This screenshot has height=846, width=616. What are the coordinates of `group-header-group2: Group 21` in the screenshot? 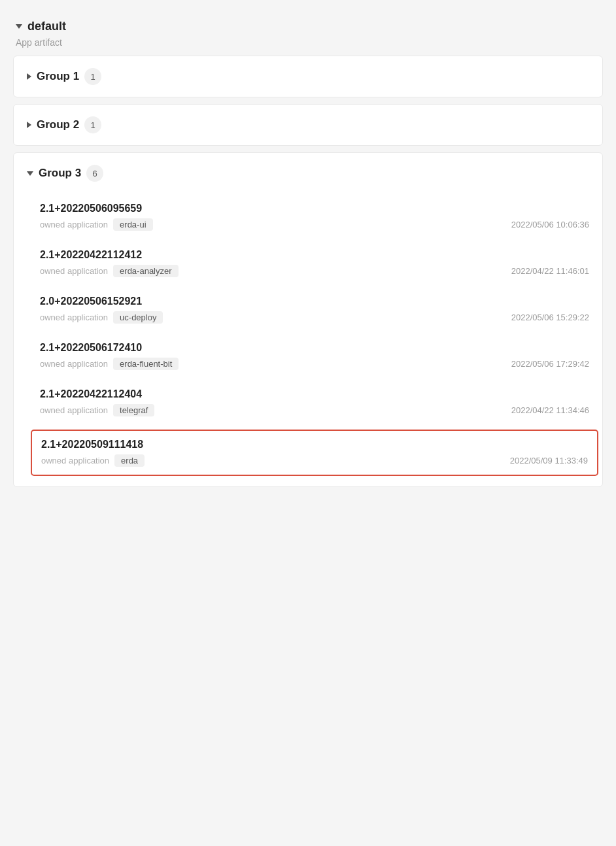 It's located at (308, 125).